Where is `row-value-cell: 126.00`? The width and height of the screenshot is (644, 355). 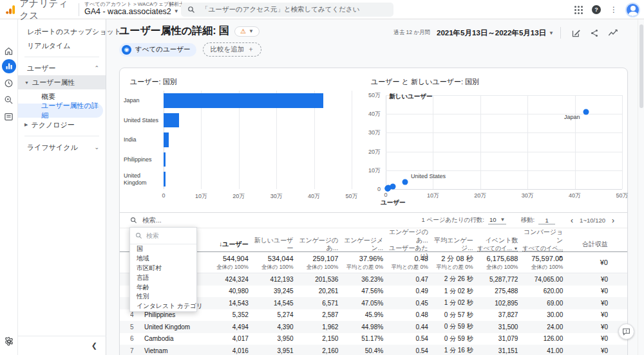
row-value-cell: 126.00 is located at coordinates (540, 338).